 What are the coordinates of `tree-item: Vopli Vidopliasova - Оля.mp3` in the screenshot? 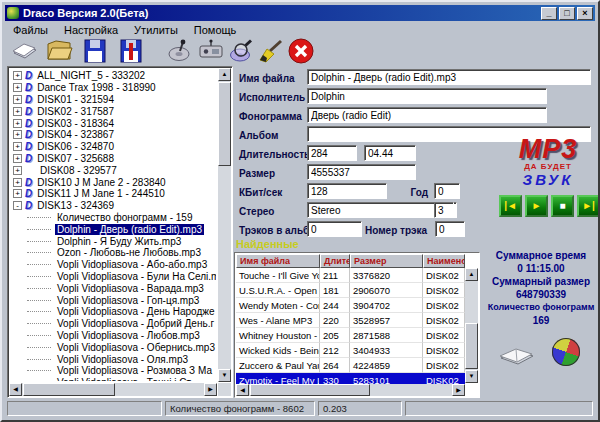 It's located at (114, 359).